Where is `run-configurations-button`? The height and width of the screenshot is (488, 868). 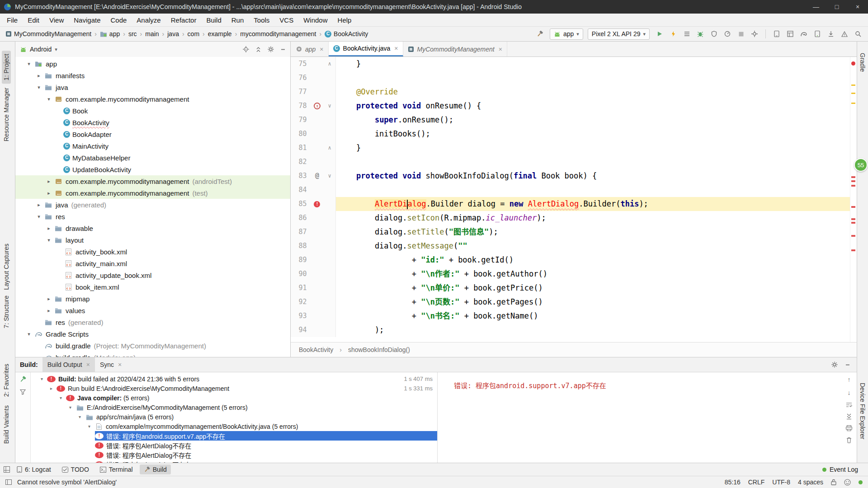
run-configurations-button is located at coordinates (687, 34).